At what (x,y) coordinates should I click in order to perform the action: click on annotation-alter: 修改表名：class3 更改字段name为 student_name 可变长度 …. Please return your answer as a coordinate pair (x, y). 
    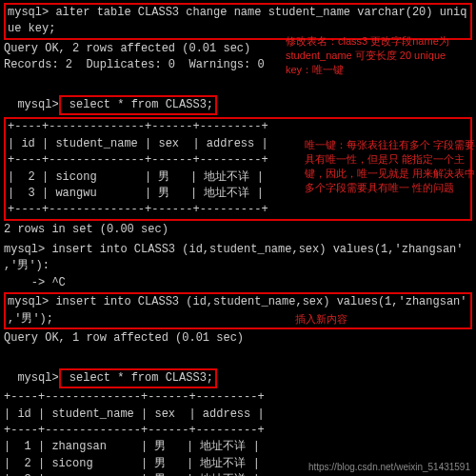
    Looking at the image, I should click on (371, 55).